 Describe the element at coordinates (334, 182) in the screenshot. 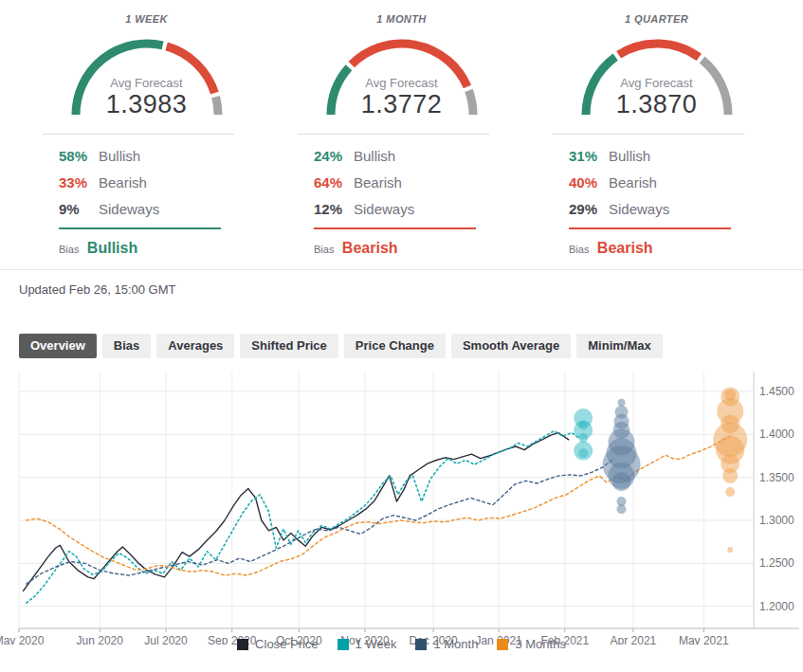

I see `bearish-percent: 64%` at that location.